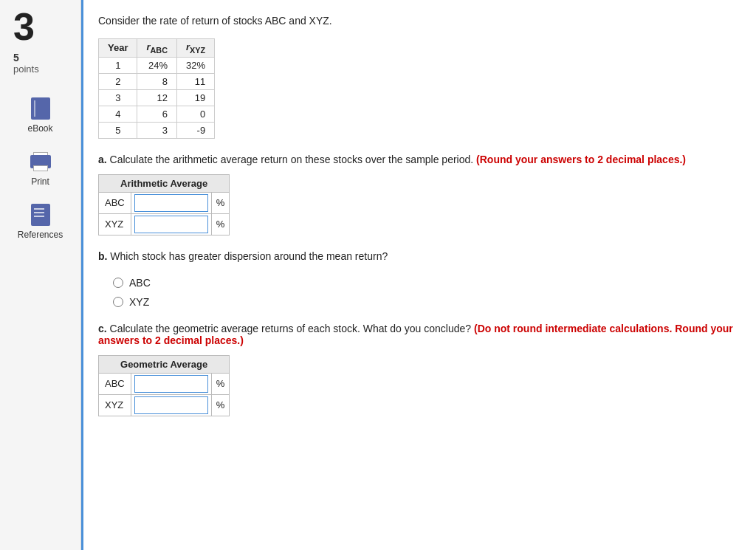  What do you see at coordinates (196, 114) in the screenshot?
I see `table-cell: 0` at bounding box center [196, 114].